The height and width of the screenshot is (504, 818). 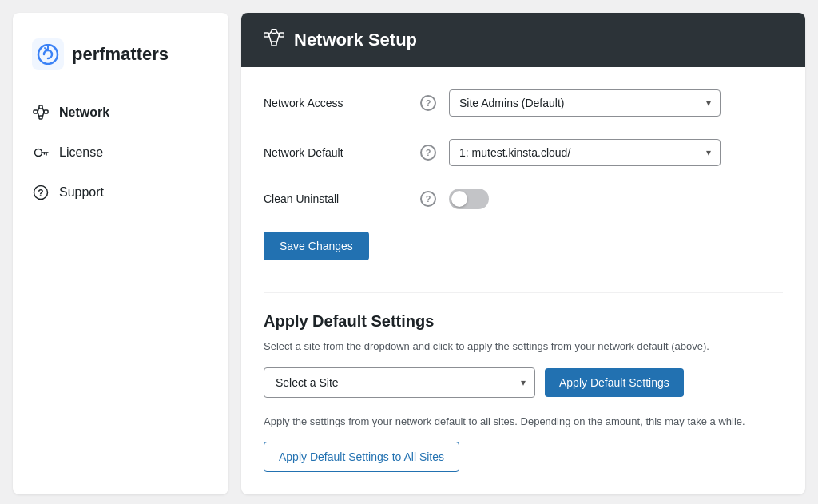 I want to click on help-icon: ?, so click(x=41, y=192).